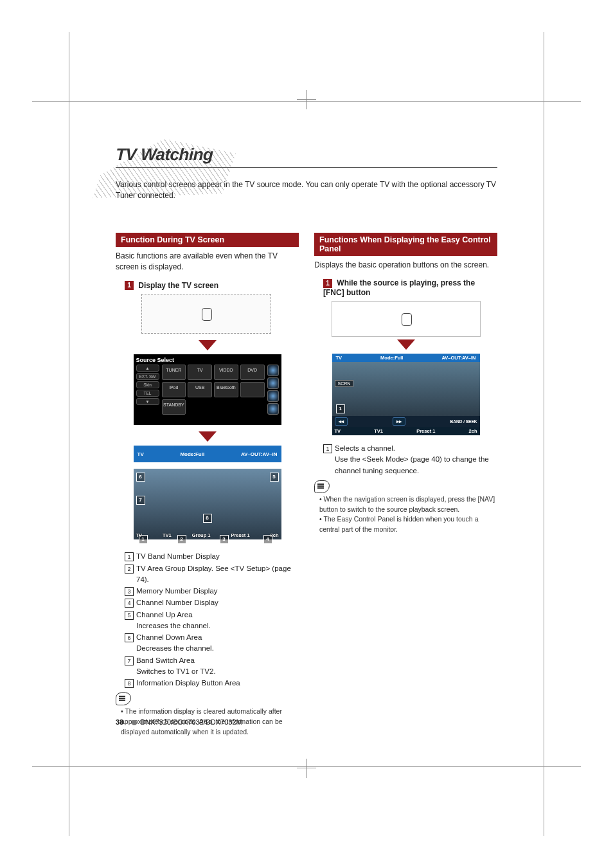  What do you see at coordinates (213, 574) in the screenshot?
I see `keytext: TV Area Group Display. See <TV Setup> (p…` at bounding box center [213, 574].